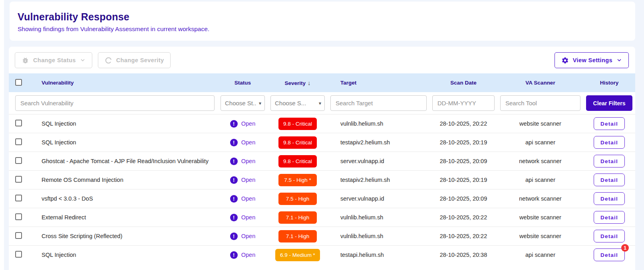  I want to click on severity-filter-select: Choose S...▾, so click(298, 103).